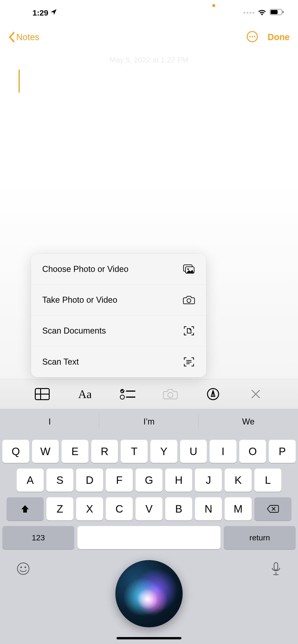 The height and width of the screenshot is (644, 298). I want to click on key-n: N, so click(208, 509).